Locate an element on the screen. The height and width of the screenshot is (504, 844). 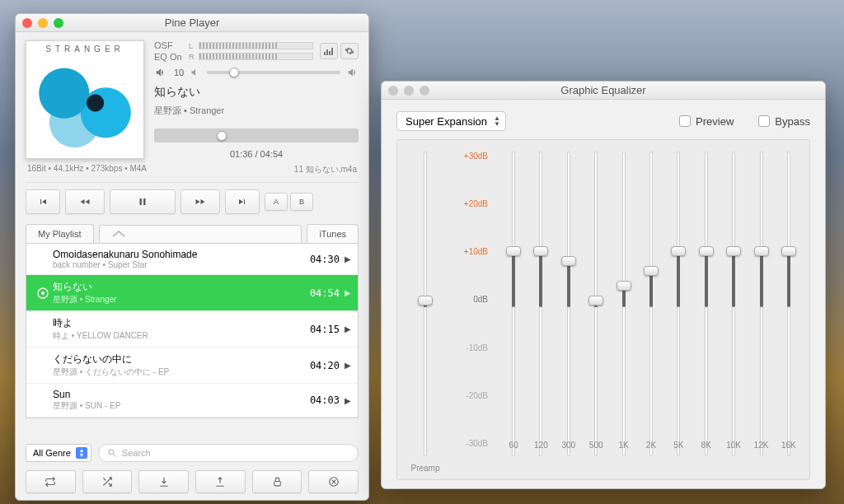
ab-a-button: A is located at coordinates (276, 202).